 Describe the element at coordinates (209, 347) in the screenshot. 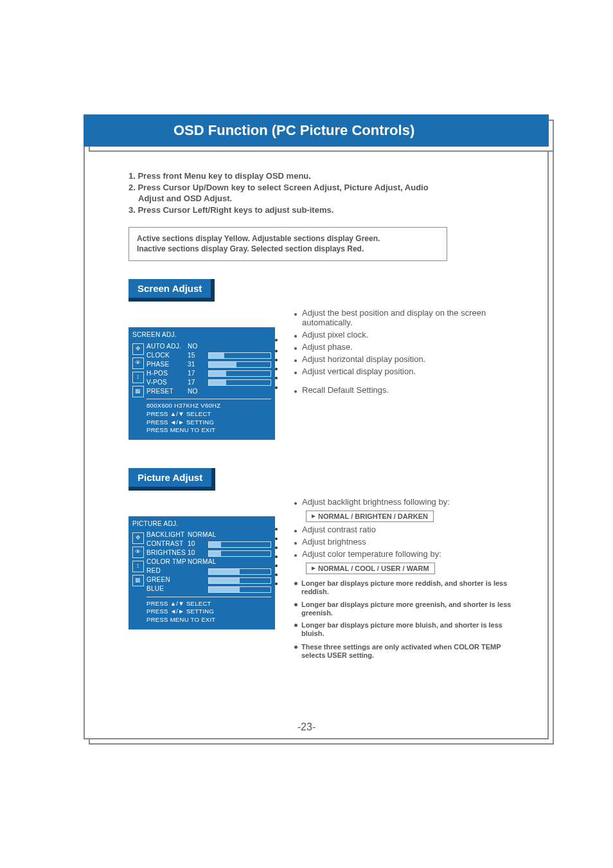

I see `osd-item-autoadj: AUTO ADJ. NO` at that location.